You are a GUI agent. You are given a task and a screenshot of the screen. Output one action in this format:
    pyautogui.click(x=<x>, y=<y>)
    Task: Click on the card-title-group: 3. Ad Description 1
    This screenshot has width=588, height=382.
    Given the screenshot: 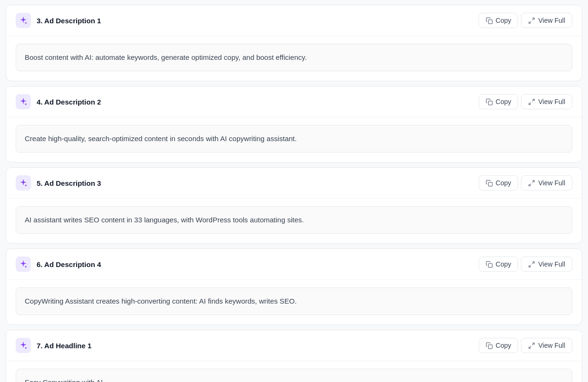 What is the action you would take?
    pyautogui.click(x=58, y=20)
    